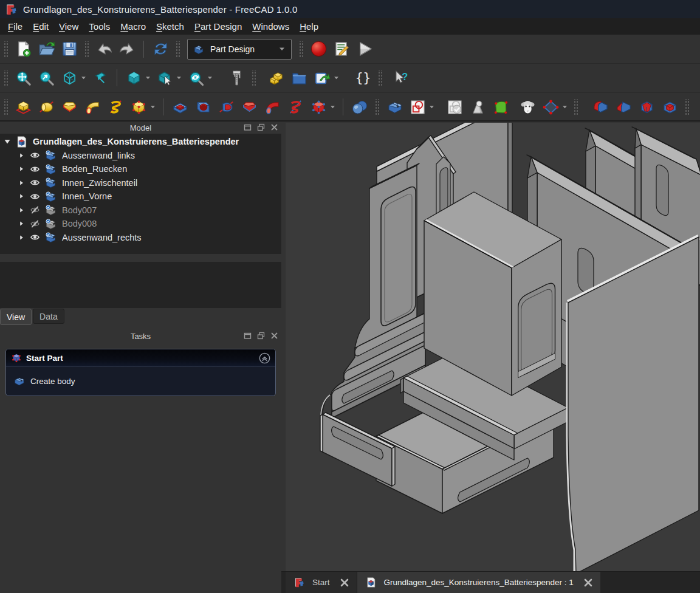 The width and height of the screenshot is (700, 593). I want to click on create-body-action: Create body, so click(141, 382).